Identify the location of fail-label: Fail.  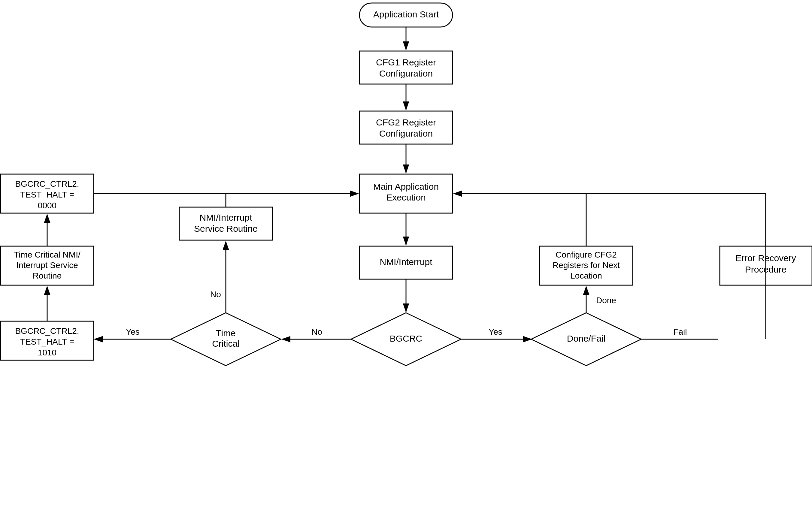
(680, 332).